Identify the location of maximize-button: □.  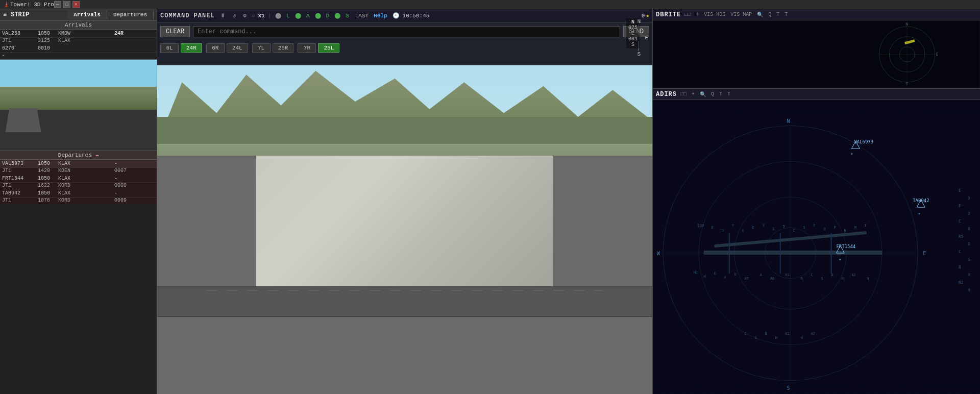
(67, 5).